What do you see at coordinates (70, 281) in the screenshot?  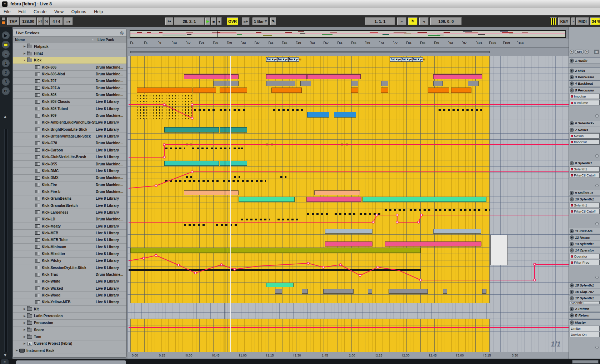 I see `browser-row: Kick-WhiteLive 8 Library` at bounding box center [70, 281].